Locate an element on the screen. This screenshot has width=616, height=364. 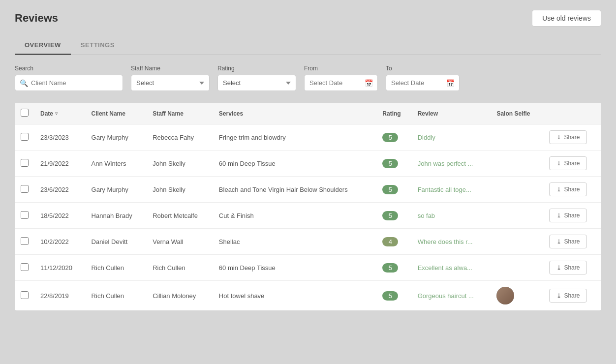
row-staff: Robert Metcalfe is located at coordinates (180, 215).